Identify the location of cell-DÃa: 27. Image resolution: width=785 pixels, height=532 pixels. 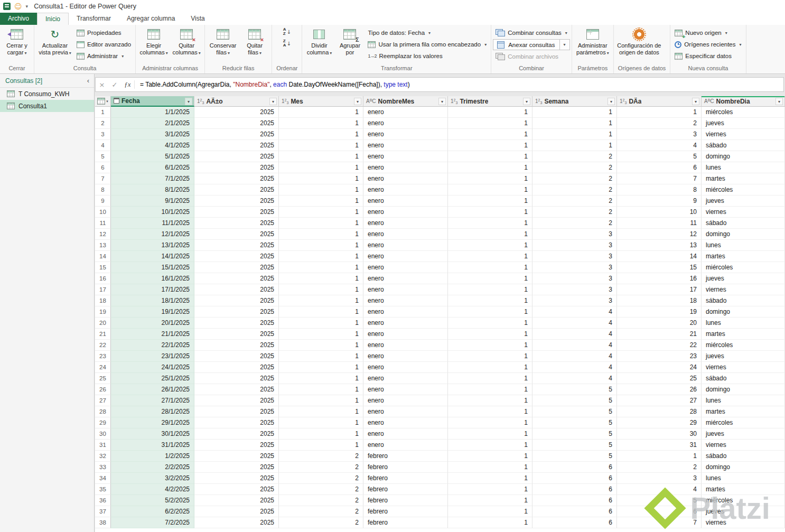
(659, 400).